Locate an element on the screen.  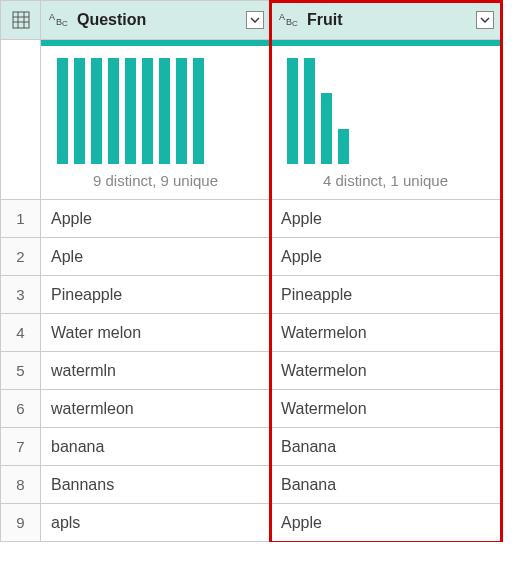
row-number: 1 is located at coordinates (21, 219).